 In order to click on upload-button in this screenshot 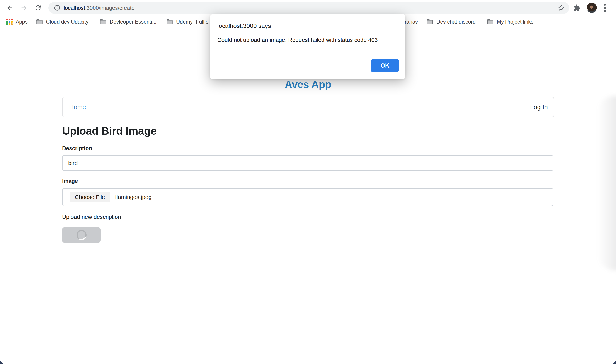, I will do `click(81, 235)`.